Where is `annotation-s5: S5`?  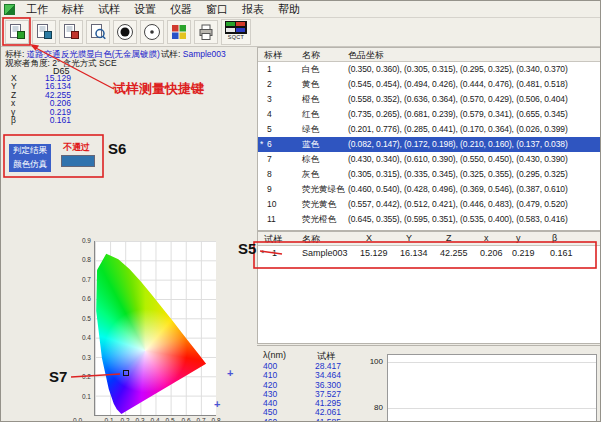 annotation-s5: S5 is located at coordinates (247, 248).